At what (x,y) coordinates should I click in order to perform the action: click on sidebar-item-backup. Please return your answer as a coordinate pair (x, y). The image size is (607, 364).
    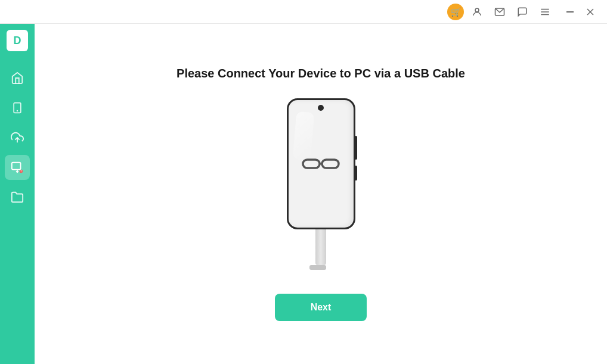
    Looking at the image, I should click on (17, 138).